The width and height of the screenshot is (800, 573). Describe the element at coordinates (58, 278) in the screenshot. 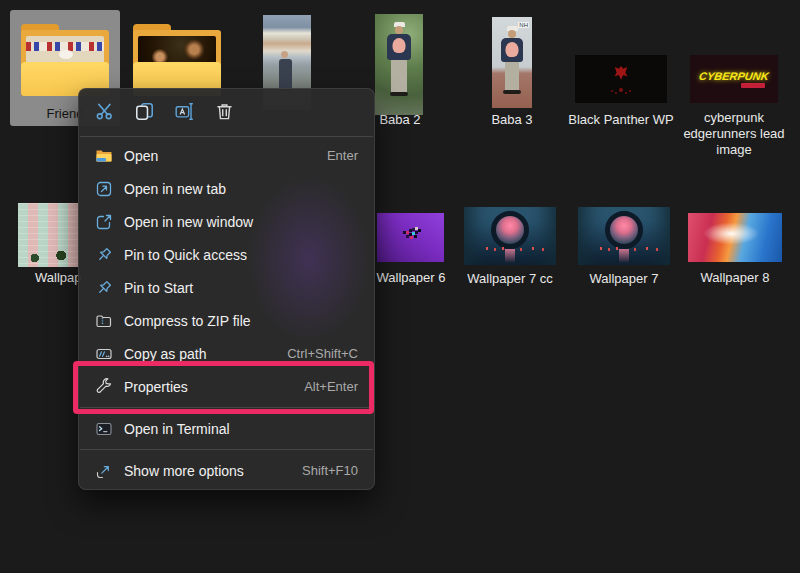

I see `file-label: Wallpap` at that location.